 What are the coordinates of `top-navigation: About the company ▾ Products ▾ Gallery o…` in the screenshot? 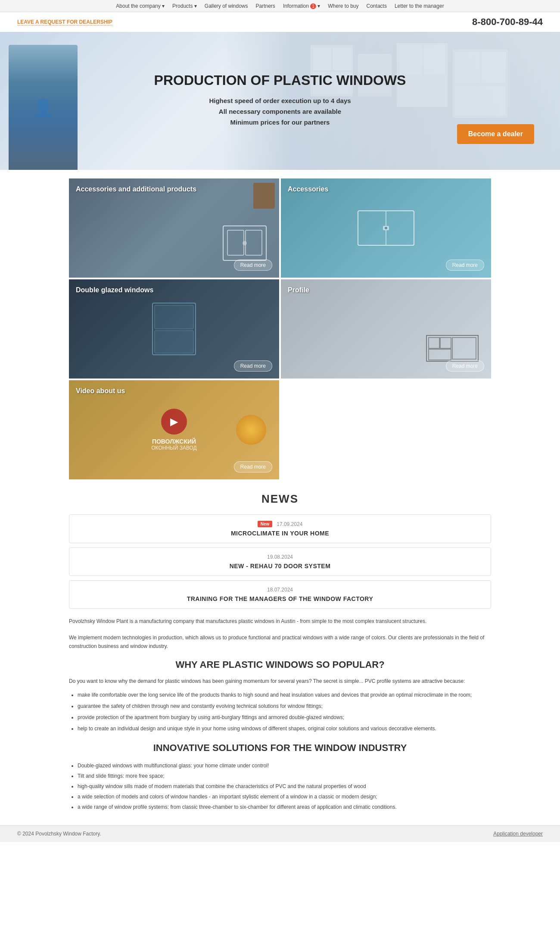 It's located at (280, 6).